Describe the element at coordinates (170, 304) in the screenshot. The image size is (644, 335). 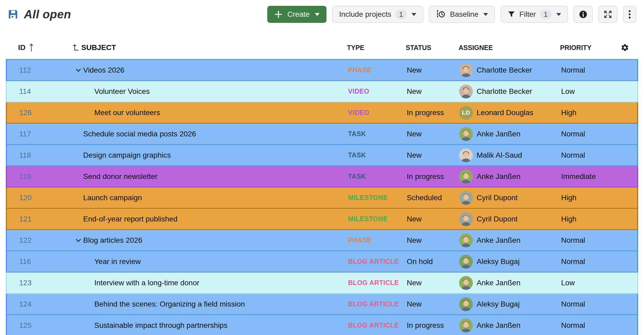
I see `row-subject: Behind the scenes: Organizing a field mi…` at that location.